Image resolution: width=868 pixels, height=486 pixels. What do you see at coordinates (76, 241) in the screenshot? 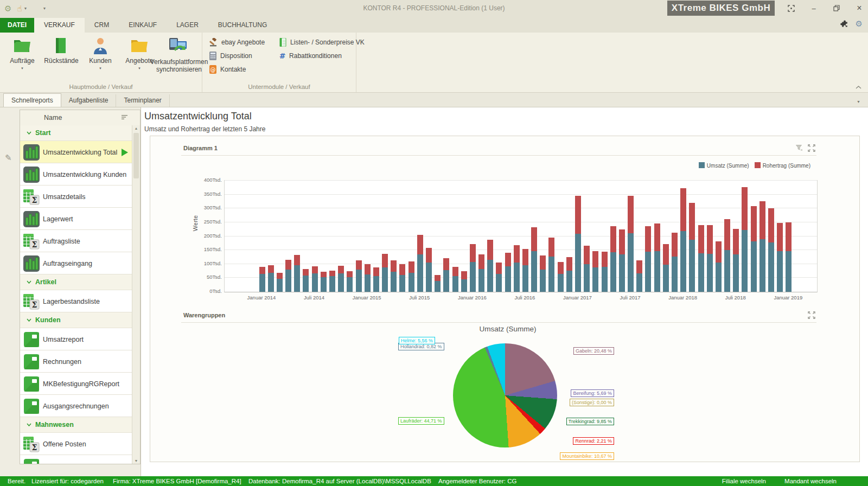
I see `list-item: ΣAuftragsliste` at bounding box center [76, 241].